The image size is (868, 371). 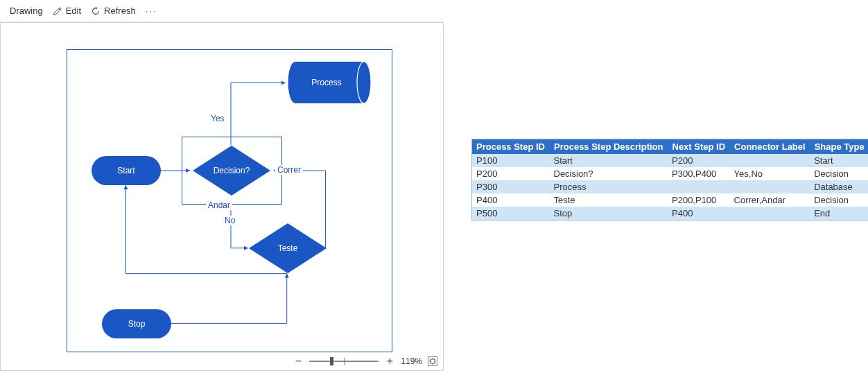 I want to click on col-next-step: Next Step ID, so click(x=699, y=147).